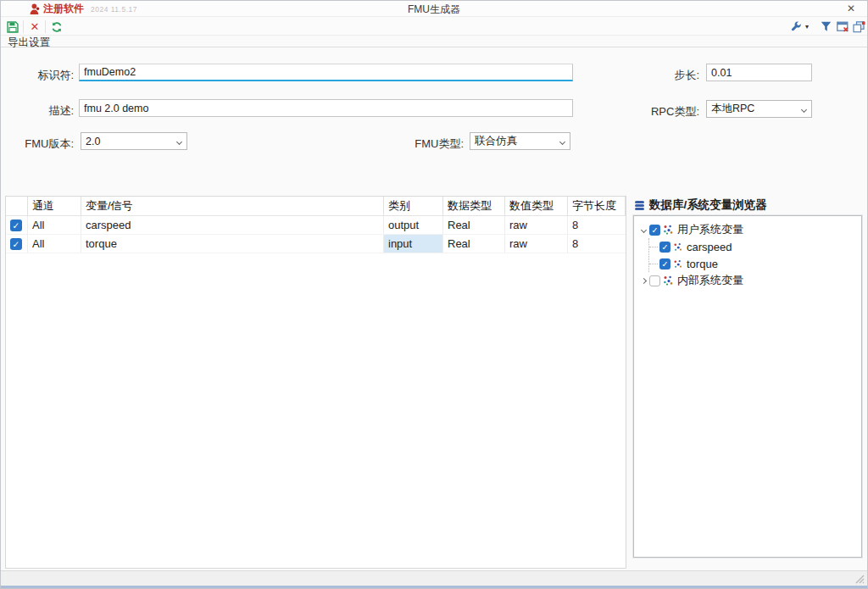  I want to click on window-title: FMU生成器, so click(434, 10).